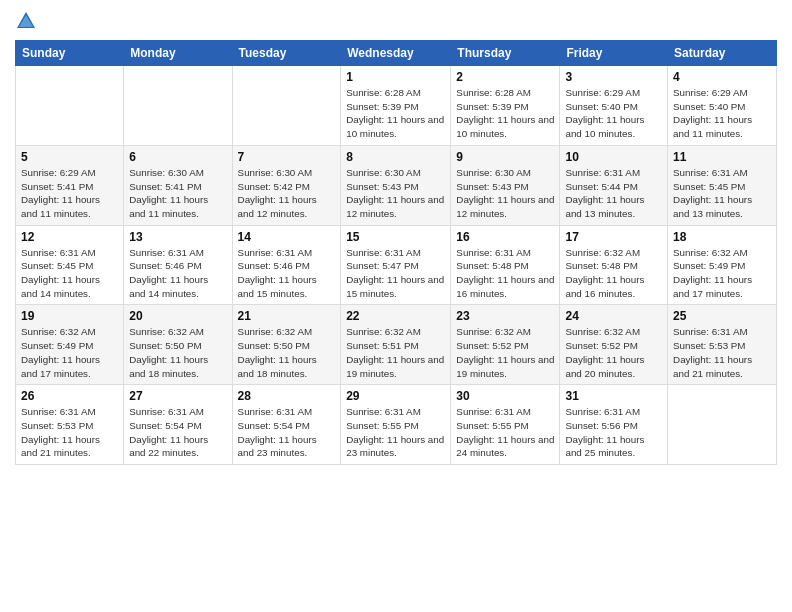 This screenshot has height=612, width=792. What do you see at coordinates (506, 425) in the screenshot?
I see `calendar-cell: 30Sunrise: 6:31 AM Sunset: 5:55 PM Dayli…` at bounding box center [506, 425].